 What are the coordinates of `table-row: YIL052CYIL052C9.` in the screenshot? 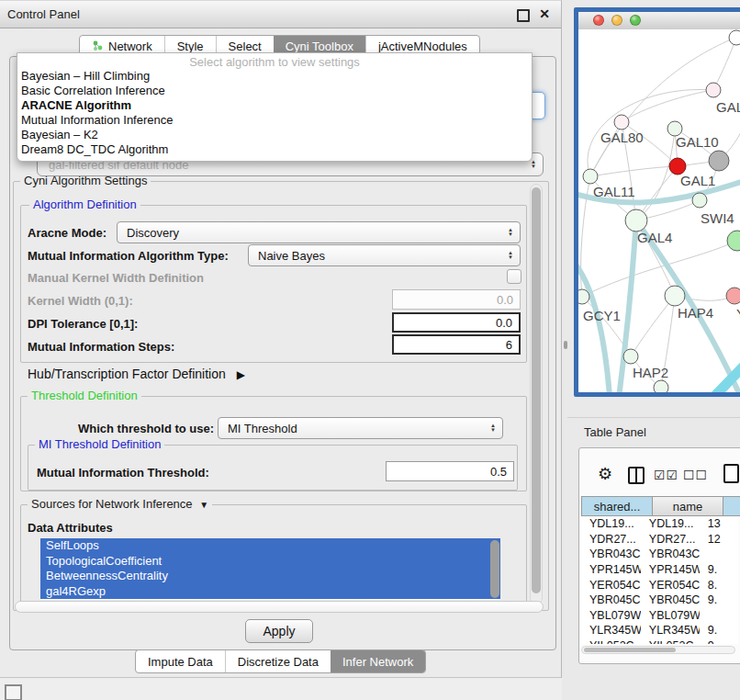 It's located at (659, 641).